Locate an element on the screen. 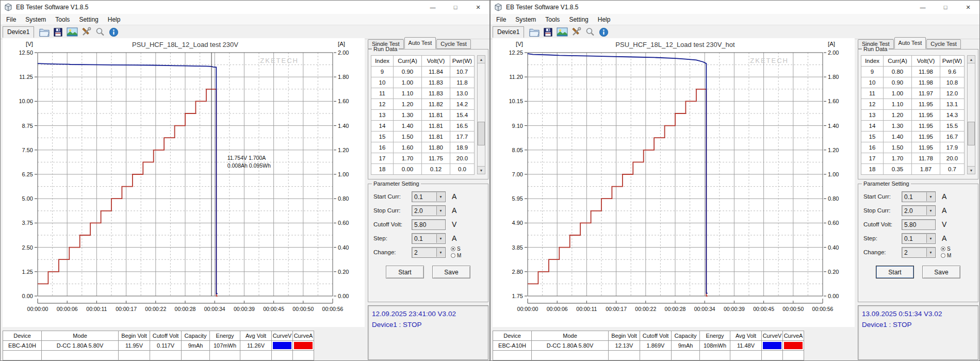 The width and height of the screenshot is (980, 361). result-row: EBC-A10HD-CC 1.80A 5.80V11.95V0.117V9mAh… is located at coordinates (159, 346).